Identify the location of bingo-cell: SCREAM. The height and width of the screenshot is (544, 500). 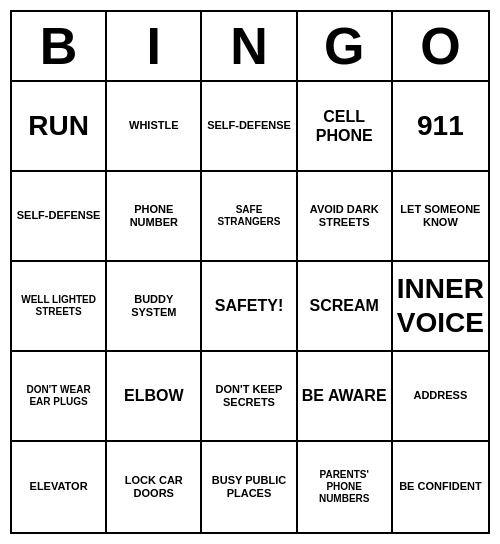
(346, 307).